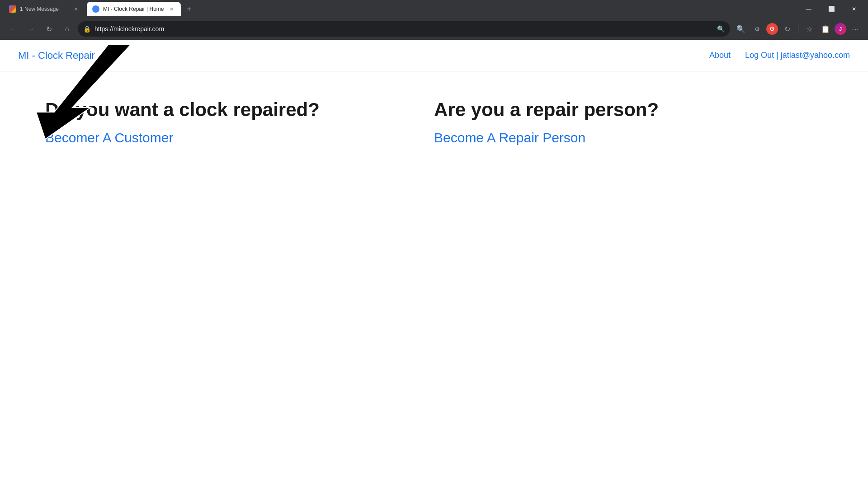 This screenshot has height=488, width=868. What do you see at coordinates (434, 29) in the screenshot?
I see `nav-bar: ← → ↻ ⌂ 🔒 https://miclockrepair.com 🔍 🔍 …` at bounding box center [434, 29].